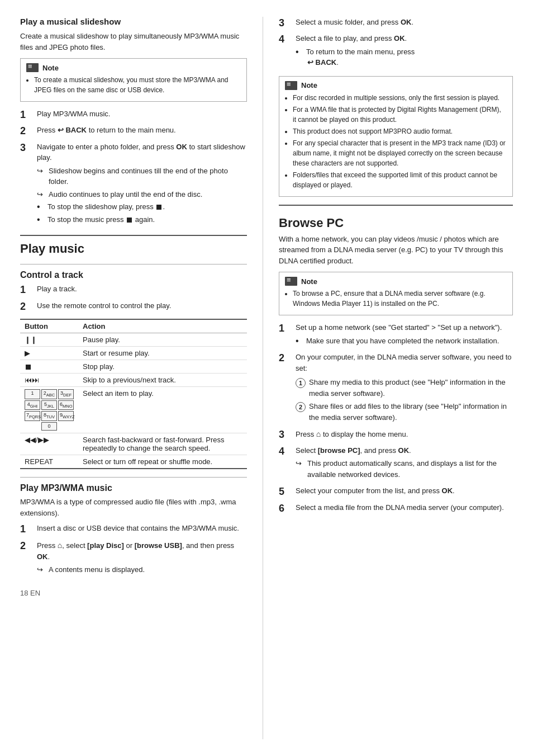  Describe the element at coordinates (142, 195) in the screenshot. I see `subbullet-2: ↪ Audio continues to play until the end …` at that location.